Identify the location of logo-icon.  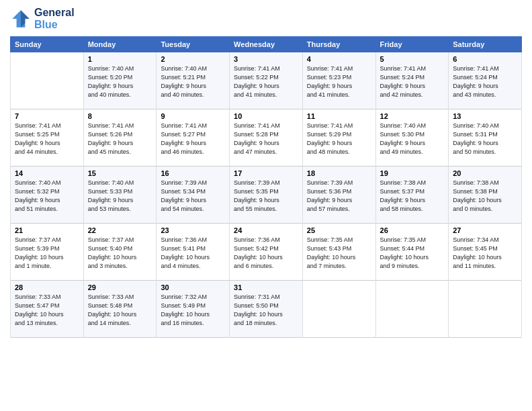
(21, 19).